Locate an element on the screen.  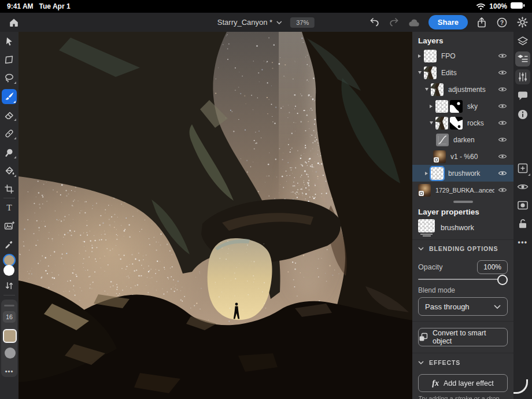
background-color-chip is located at coordinates (9, 271).